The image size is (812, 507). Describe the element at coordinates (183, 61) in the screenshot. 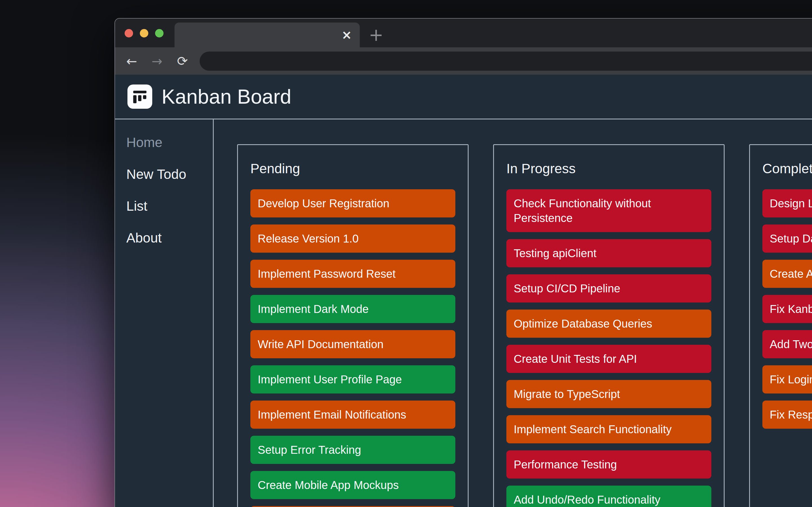

I see `reload-icon: ⟳` at that location.